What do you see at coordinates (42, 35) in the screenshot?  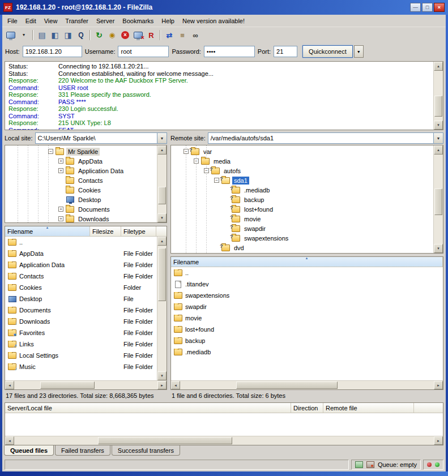 I see `toggle-message-log-button: ▤` at bounding box center [42, 35].